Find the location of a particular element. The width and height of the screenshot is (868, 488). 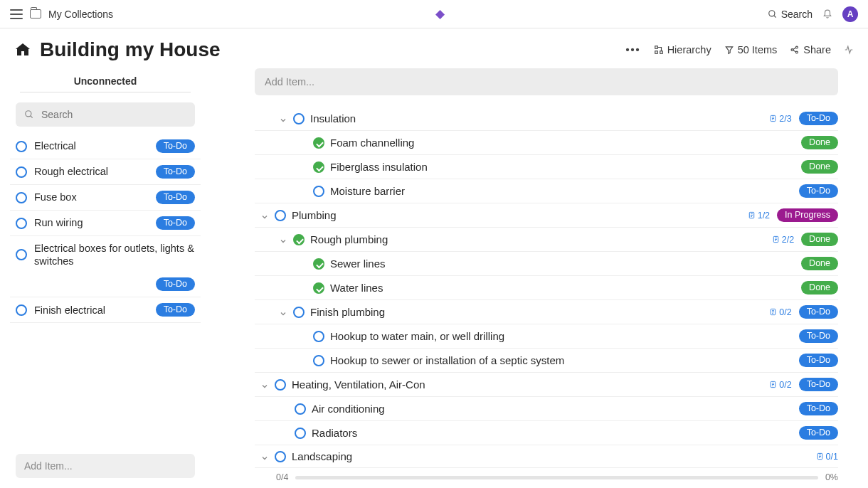

tree-row: Air conditioningTo-Do is located at coordinates (546, 409).